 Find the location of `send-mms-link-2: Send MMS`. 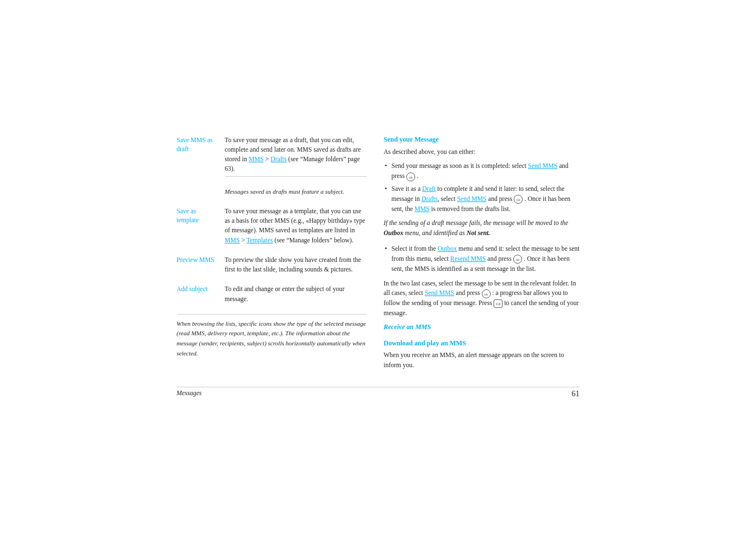

send-mms-link-2: Send MMS is located at coordinates (472, 199).